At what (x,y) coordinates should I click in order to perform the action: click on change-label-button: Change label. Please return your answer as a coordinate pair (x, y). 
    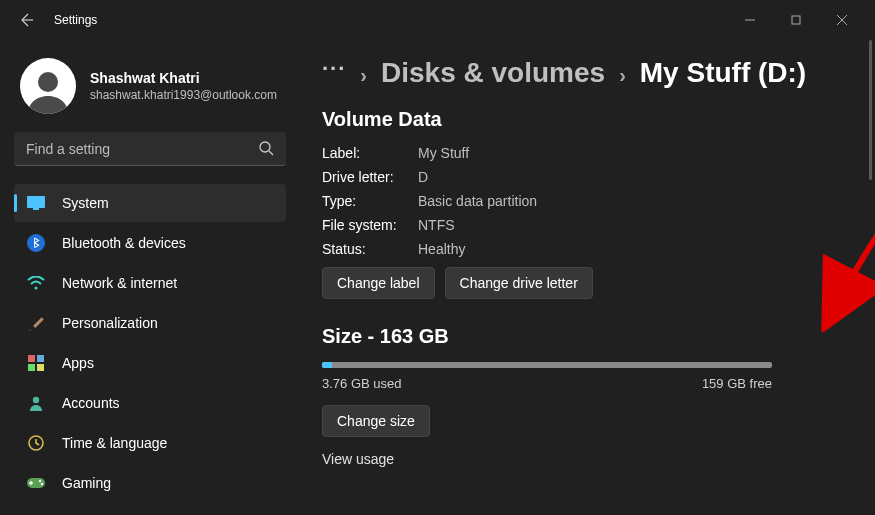
    Looking at the image, I should click on (378, 283).